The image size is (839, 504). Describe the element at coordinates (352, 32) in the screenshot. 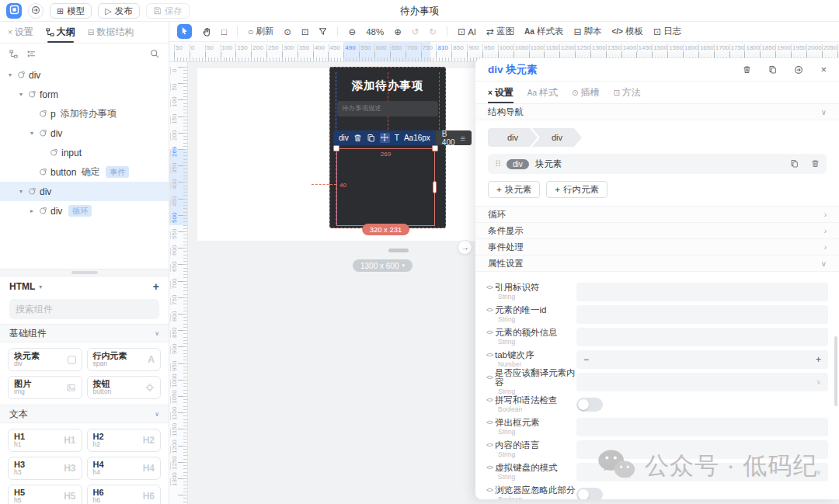

I see `zoom-out-button: ⊖` at that location.